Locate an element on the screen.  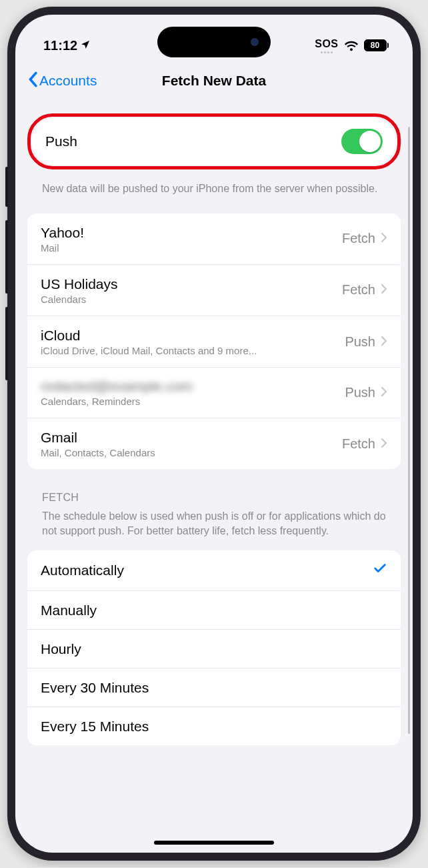
push-row: Push is located at coordinates (214, 141).